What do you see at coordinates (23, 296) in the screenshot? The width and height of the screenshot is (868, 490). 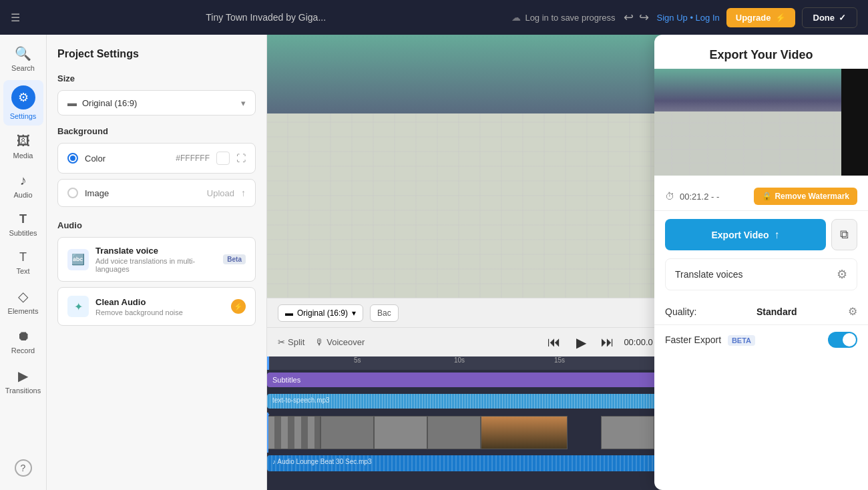 I see `elements-icon: ◇` at bounding box center [23, 296].